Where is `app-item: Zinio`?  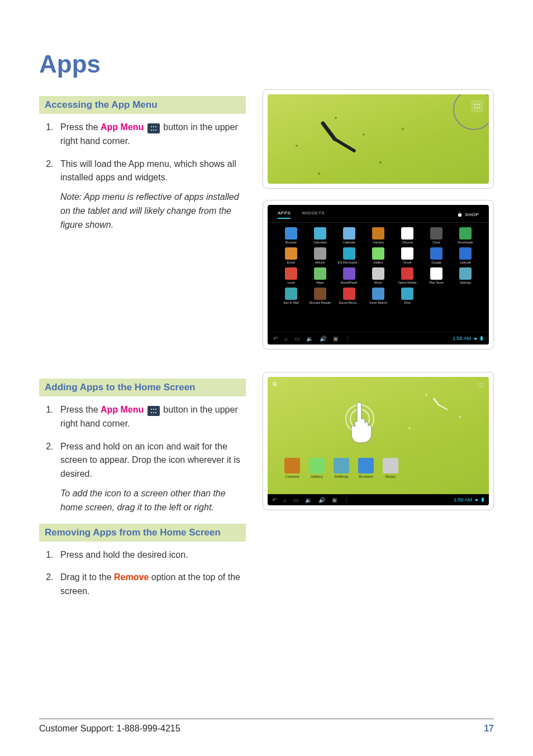
app-item: Zinio is located at coordinates (407, 296).